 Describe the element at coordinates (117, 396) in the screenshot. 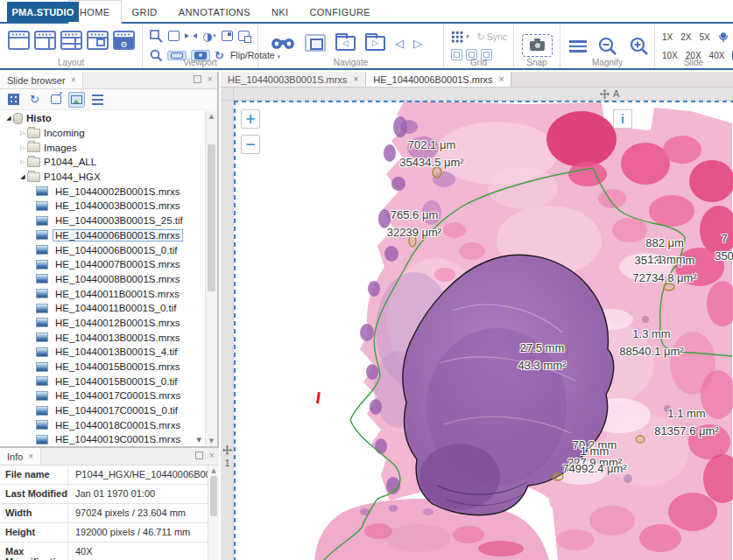

I see `tree-file-label: HE_10440017C0001S.mrxs` at that location.